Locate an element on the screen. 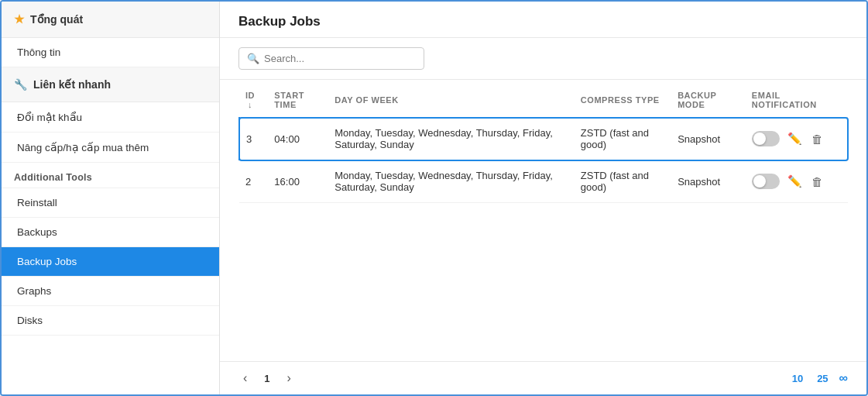 This screenshot has height=396, width=868. sidebar-item-disks: Disks is located at coordinates (110, 321).